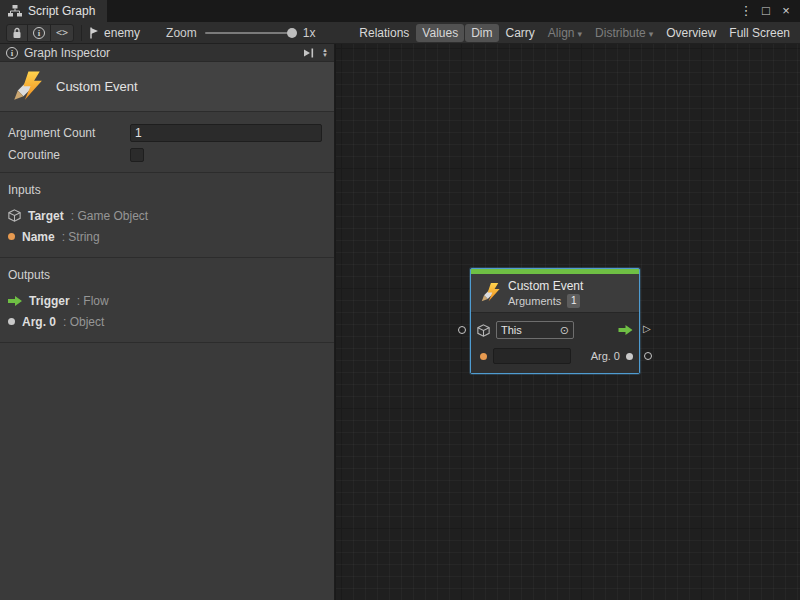 This screenshot has height=600, width=800. Describe the element at coordinates (17, 33) in the screenshot. I see `lock-icon` at that location.